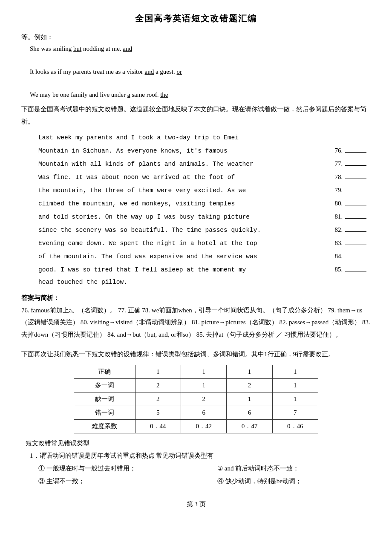  I want to click on table-cell-label: 正确, so click(105, 372).